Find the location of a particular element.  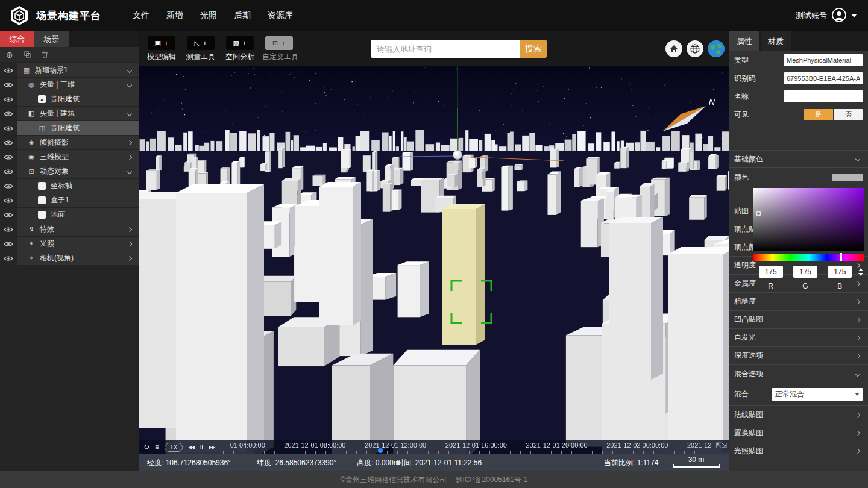

home-view-button is located at coordinates (674, 49).